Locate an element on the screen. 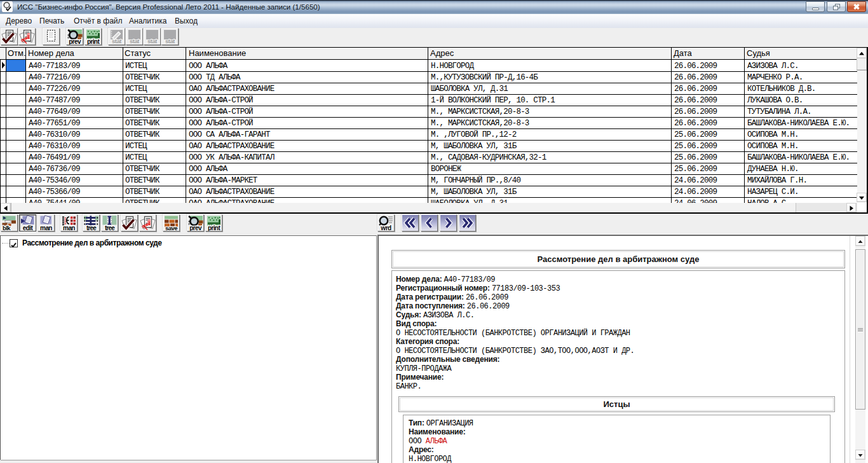  svg-text: save is located at coordinates (172, 228).